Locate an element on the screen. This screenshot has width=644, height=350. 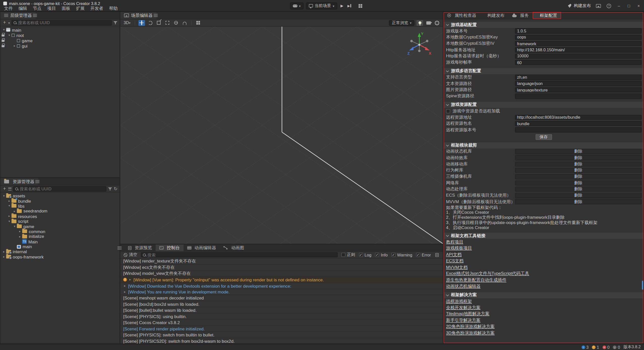
assets-tab: 资源管理器 is located at coordinates (19, 182).